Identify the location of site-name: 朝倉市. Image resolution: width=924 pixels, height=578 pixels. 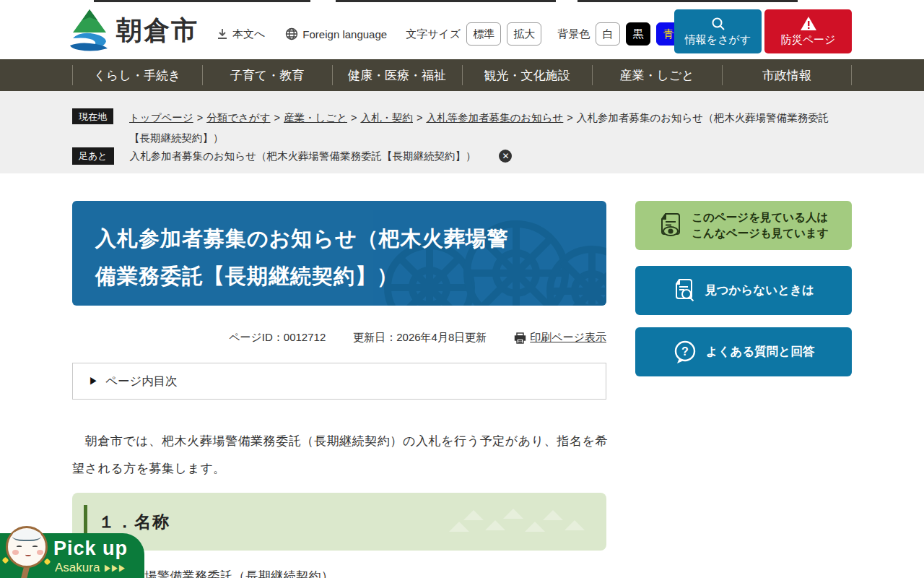
(157, 30).